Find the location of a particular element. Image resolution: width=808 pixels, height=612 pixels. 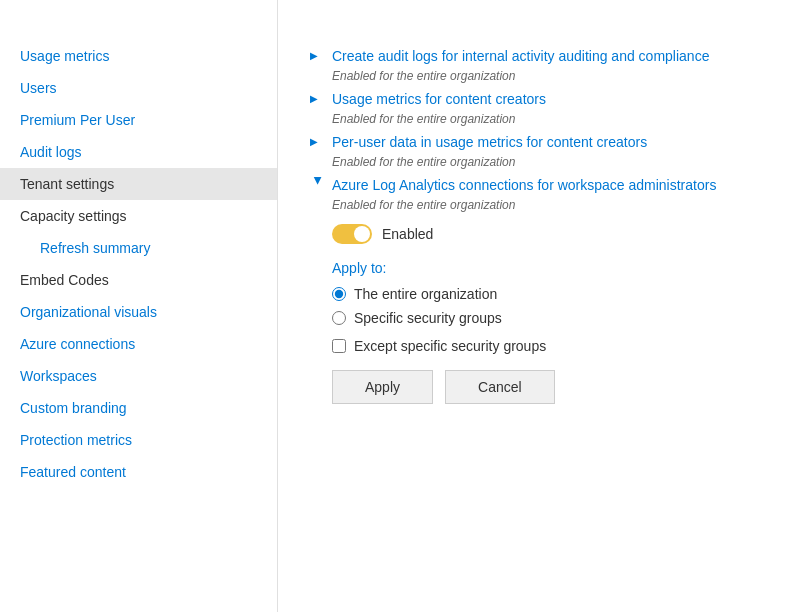

accordion-header-per-user-data-item: ▶Per-user data in usage metrics for cont… is located at coordinates (543, 142).